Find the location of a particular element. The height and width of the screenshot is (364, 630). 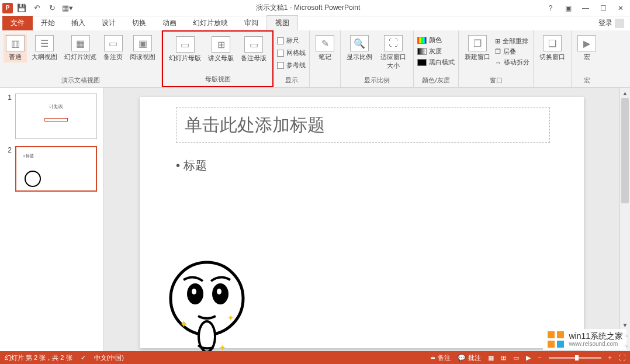

tab-file: 文件 is located at coordinates (18, 23).